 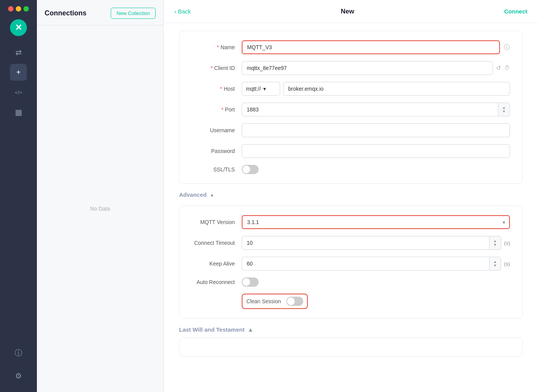 What do you see at coordinates (18, 52) in the screenshot?
I see `sidebar-item-connections: ⇄` at bounding box center [18, 52].